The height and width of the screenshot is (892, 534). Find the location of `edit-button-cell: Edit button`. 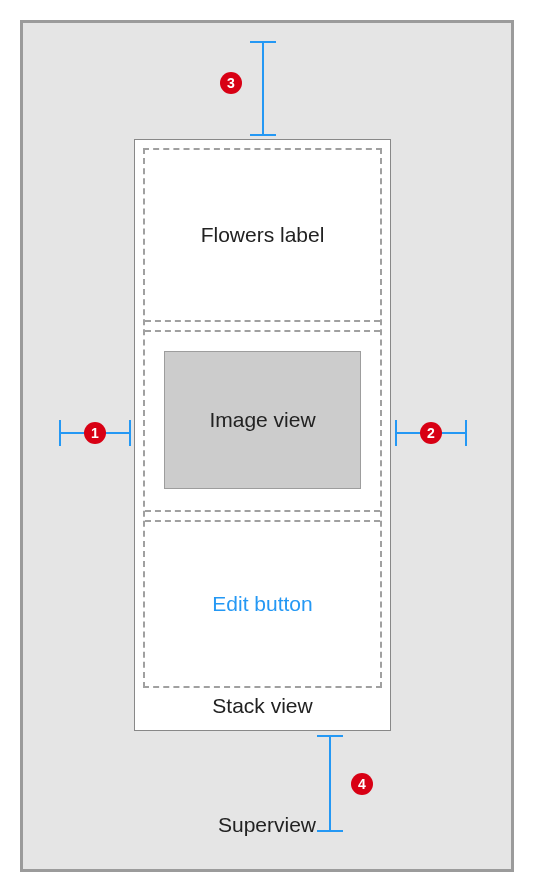

edit-button-cell: Edit button is located at coordinates (262, 604).